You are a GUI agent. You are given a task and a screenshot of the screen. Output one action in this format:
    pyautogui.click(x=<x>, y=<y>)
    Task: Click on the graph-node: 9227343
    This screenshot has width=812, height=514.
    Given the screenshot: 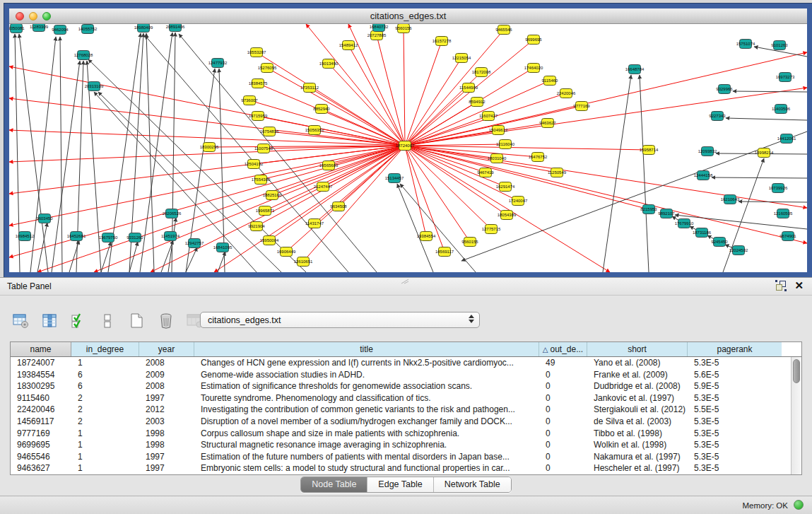 What is the action you would take?
    pyautogui.click(x=717, y=116)
    